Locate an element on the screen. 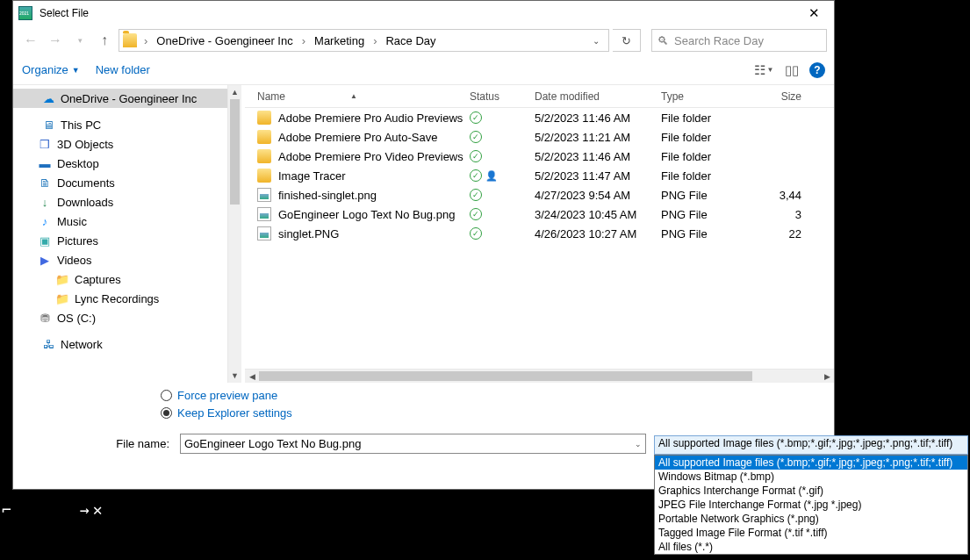 The width and height of the screenshot is (970, 560). tree-captures: 📁Captures is located at coordinates (120, 279).